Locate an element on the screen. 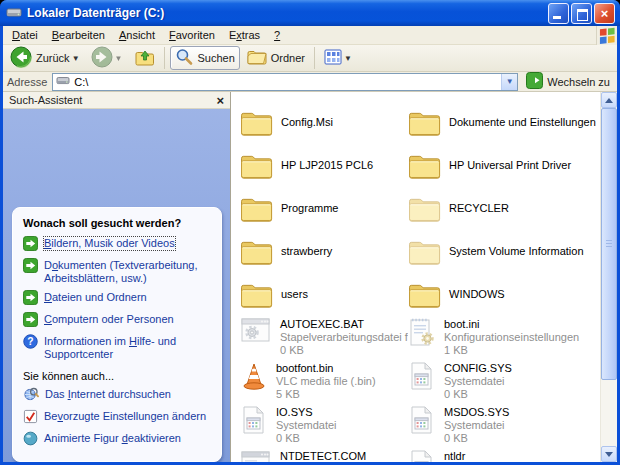 Image resolution: width=620 pixels, height=465 pixels. search-option-label: Bildern, Musik oder Videos is located at coordinates (110, 244).